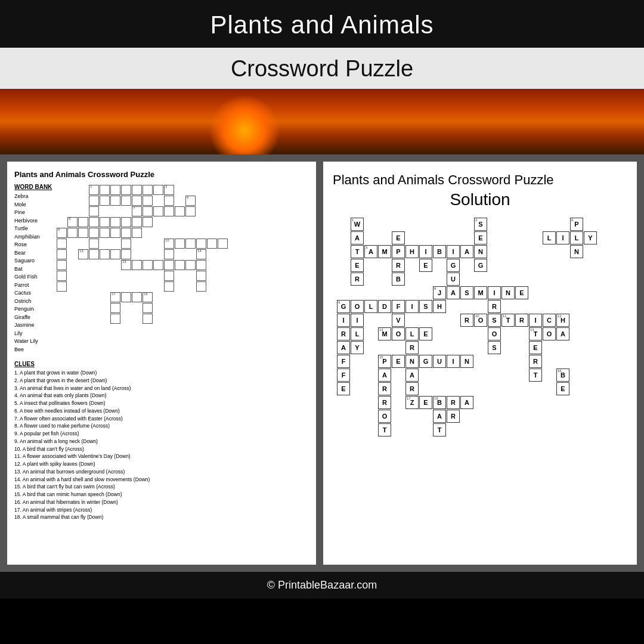 Image resolution: width=644 pixels, height=644 pixels. Describe the element at coordinates (162, 510) in the screenshot. I see `clue-item: 17. An animal with stripes (Across)` at that location.